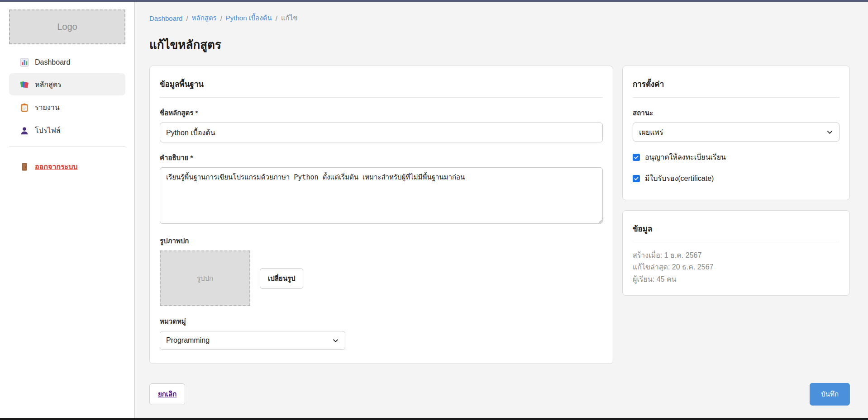 The height and width of the screenshot is (420, 868). Describe the element at coordinates (249, 18) in the screenshot. I see `breadcrumb-link-course: Python เบื้องต้น` at that location.